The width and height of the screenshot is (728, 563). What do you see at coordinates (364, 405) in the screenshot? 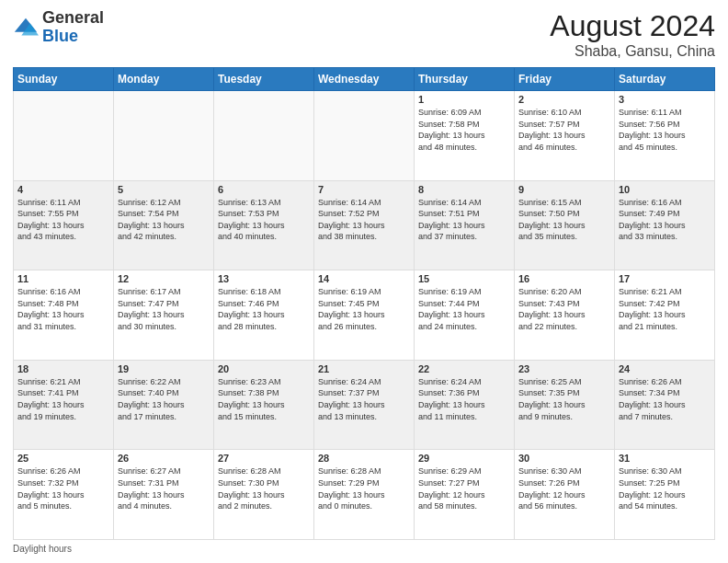
I see `calendar-cell: 21Sunrise: 6:24 AM Sunset: 7:37 PM Dayli…` at bounding box center [364, 405].